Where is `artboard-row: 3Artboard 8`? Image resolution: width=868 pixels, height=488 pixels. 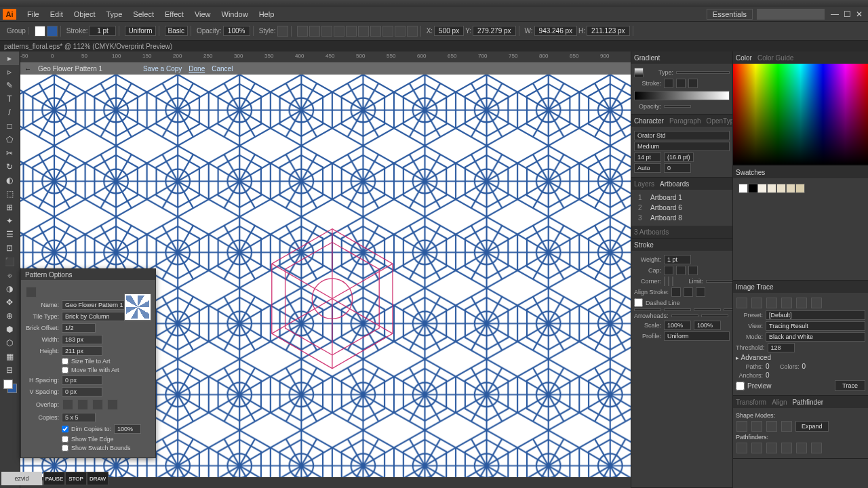
artboard-row: 3Artboard 8 is located at coordinates (682, 218).